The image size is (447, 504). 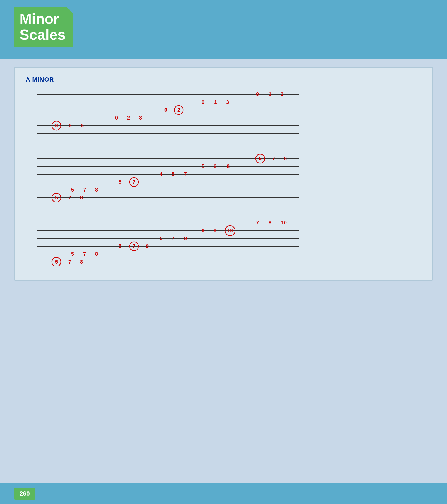 I want to click on tab-diagram-2: E B G D A E 5 7 8 5 6 8 4 5 7 5 7 5 7, so click(x=223, y=178).